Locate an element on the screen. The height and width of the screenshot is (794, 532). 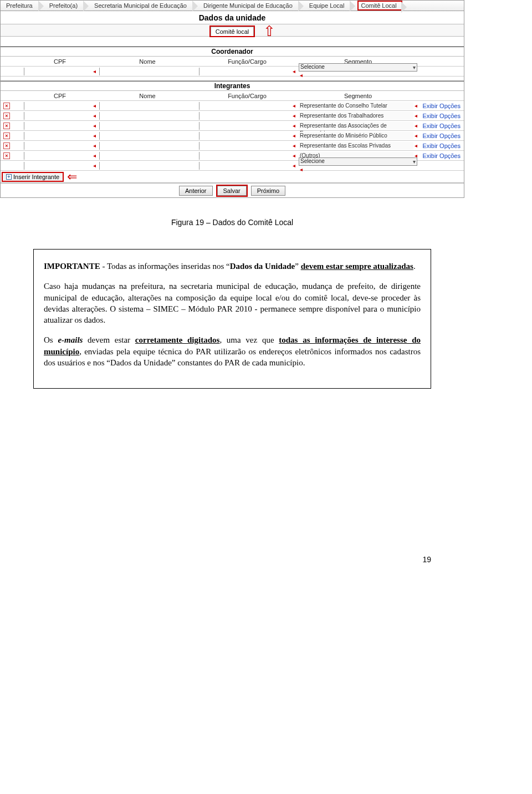
anterior-button: Anterior is located at coordinates (196, 191).